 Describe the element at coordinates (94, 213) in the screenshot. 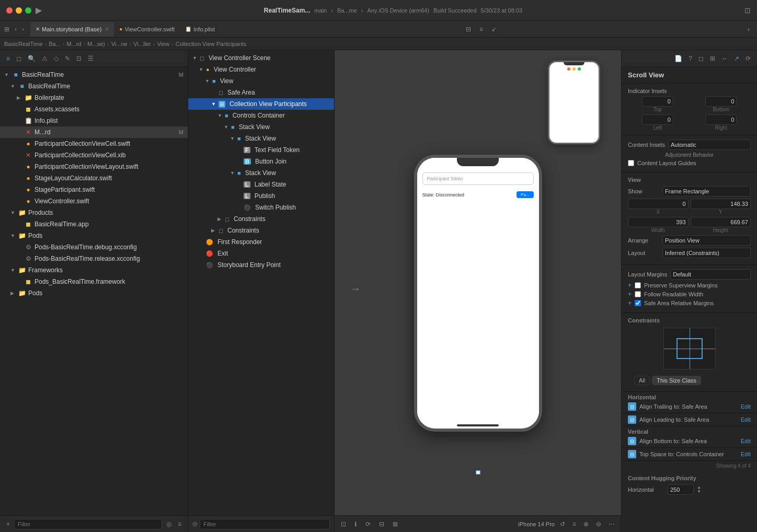

I see `sidebar-item-products: ▼ 📁 Products` at that location.